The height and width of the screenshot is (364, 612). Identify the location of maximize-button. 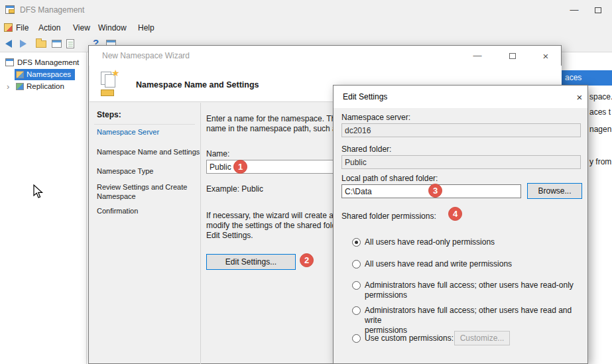
(598, 11).